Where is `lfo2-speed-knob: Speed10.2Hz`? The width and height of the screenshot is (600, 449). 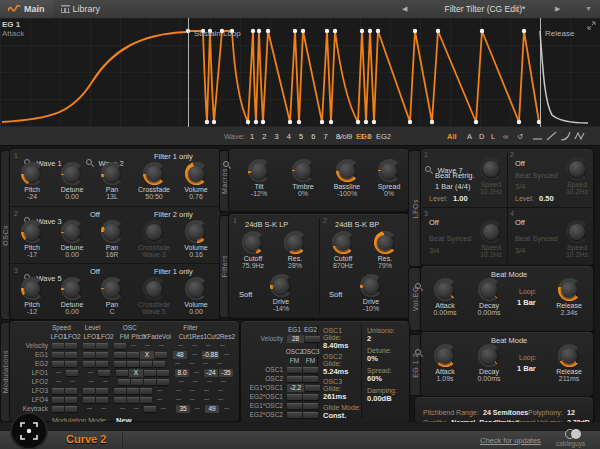 lfo2-speed-knob: Speed10.2Hz is located at coordinates (577, 176).